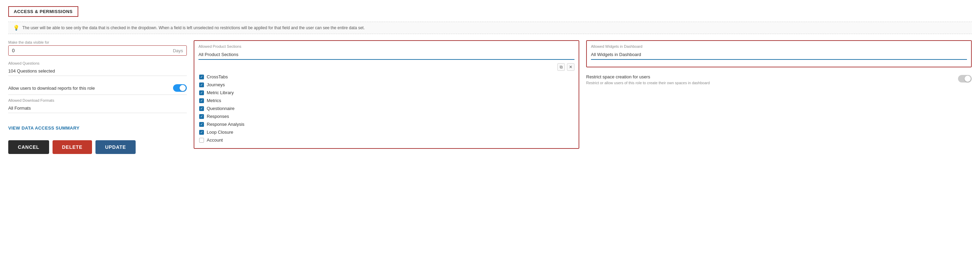  Describe the element at coordinates (97, 50) in the screenshot. I see `days-input-row: Days` at that location.